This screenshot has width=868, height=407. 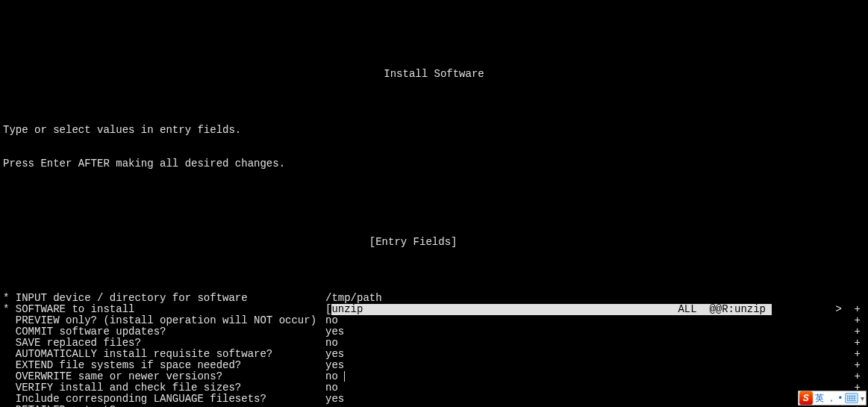 What do you see at coordinates (434, 130) in the screenshot?
I see `instruction-1: Type or select values in entry fields.` at bounding box center [434, 130].